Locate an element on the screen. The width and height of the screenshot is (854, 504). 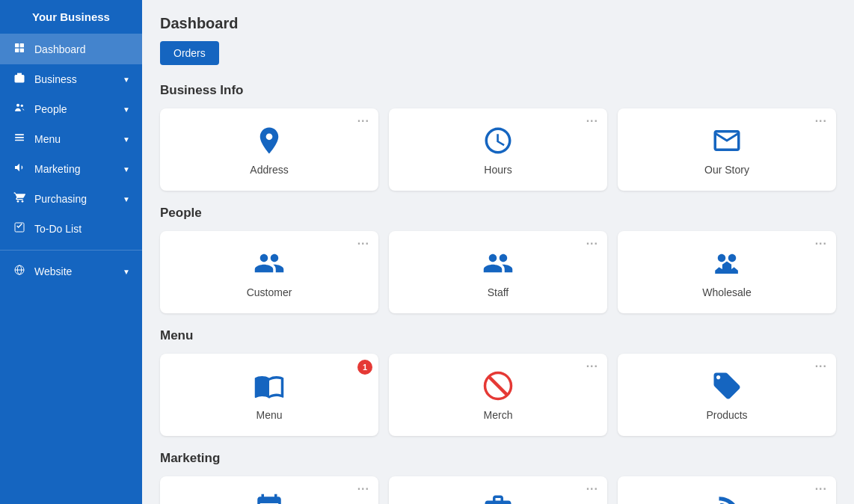
orders-button: Orders is located at coordinates (190, 53).